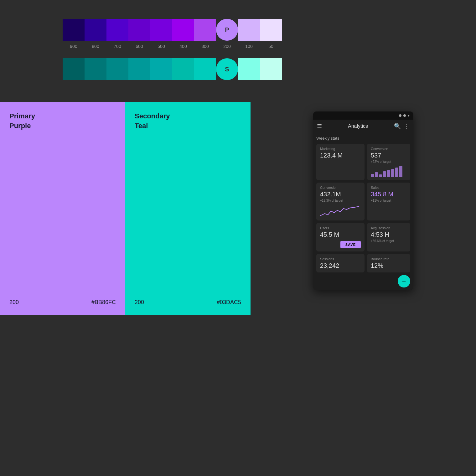 The image size is (476, 476). I want to click on toolbar-title: Analytics, so click(358, 126).